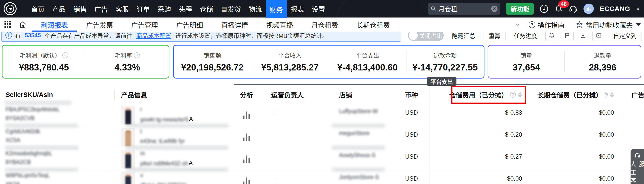  Describe the element at coordinates (57, 115) in the screenshot. I see `sku-cell: FBAJP5C2kqvMslvbL 8YSA2CVB` at that location.